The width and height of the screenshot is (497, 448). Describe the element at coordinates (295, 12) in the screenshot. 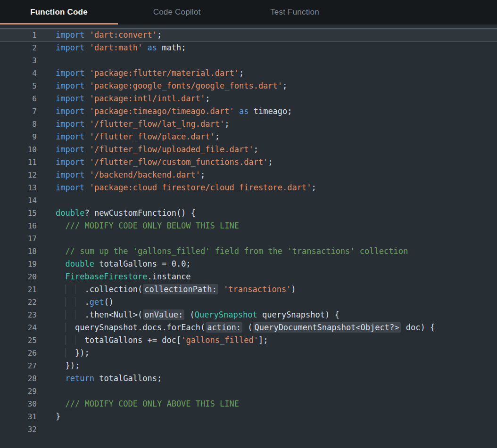

I see `tab-test-function-label: Test Function` at that location.